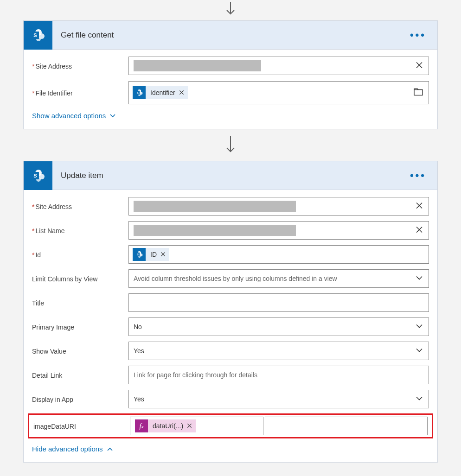 This screenshot has width=461, height=476. I want to click on title-input, so click(279, 303).